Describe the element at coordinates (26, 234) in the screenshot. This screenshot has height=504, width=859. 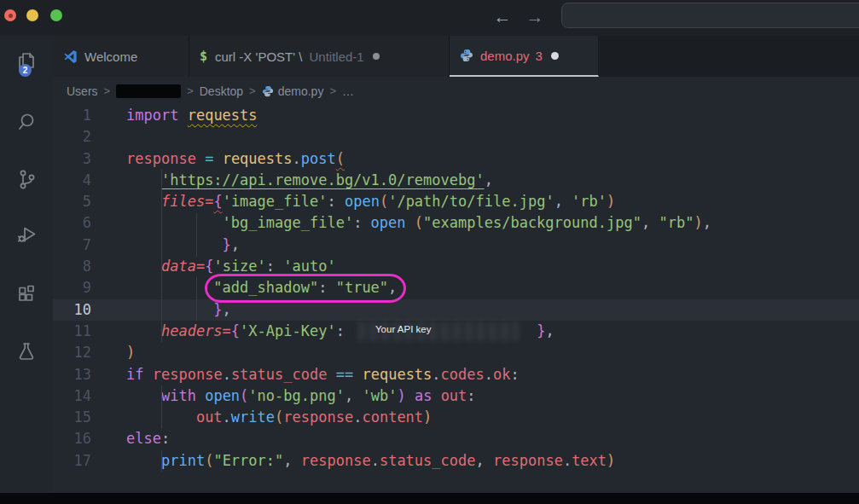
I see `run-debug-button` at that location.